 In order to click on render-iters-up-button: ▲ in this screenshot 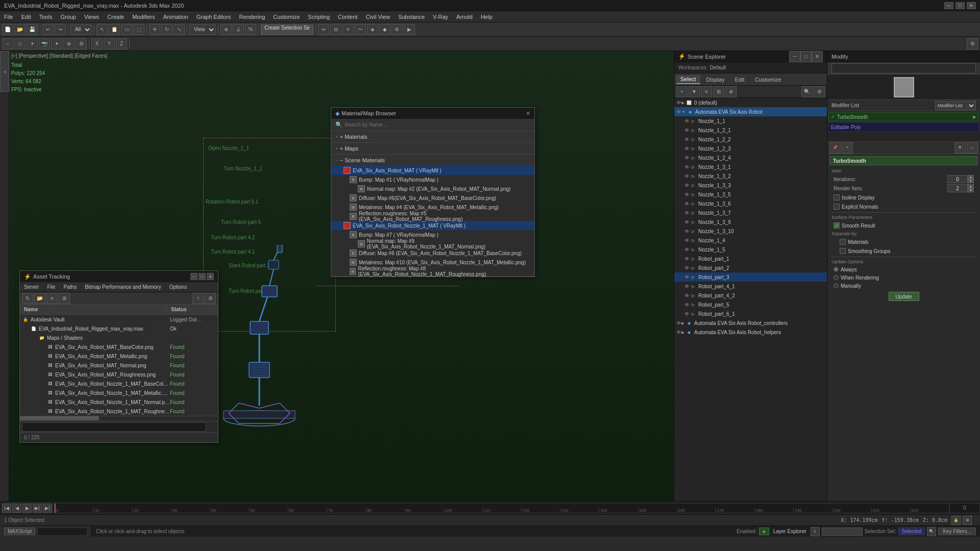, I will do `click(971, 186)`.